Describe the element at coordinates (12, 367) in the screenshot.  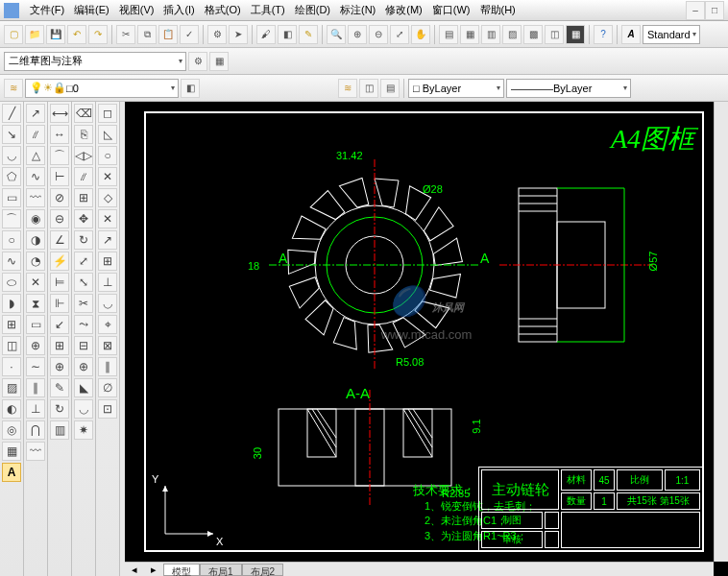
I see `point-tool: ·` at that location.